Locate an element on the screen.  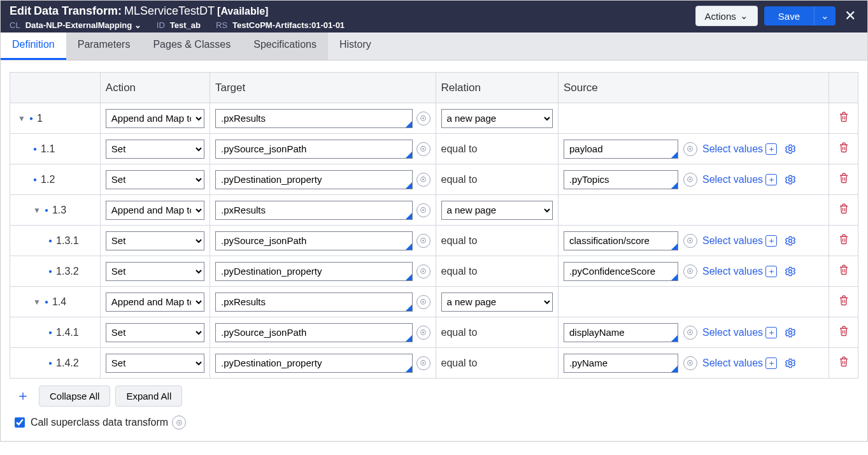
tab-pages-classes: Pages & Classes is located at coordinates (192, 46).